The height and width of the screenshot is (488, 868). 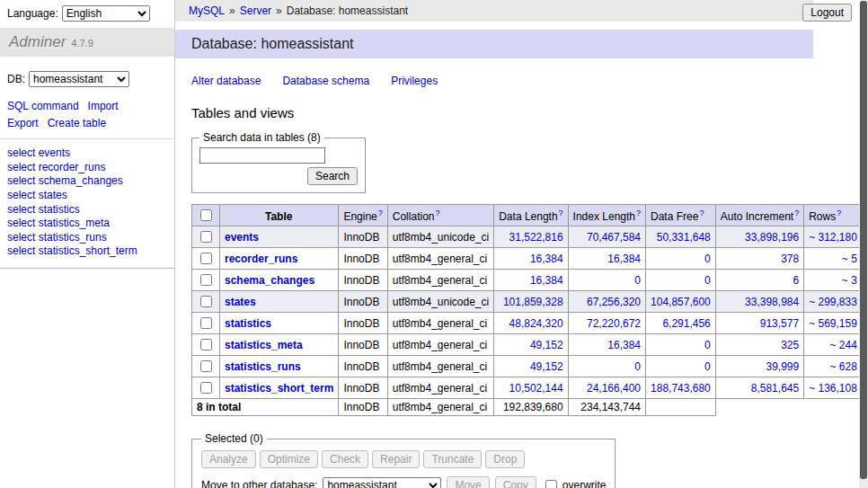 I want to click on data-length-link: 31,522,816, so click(x=536, y=237).